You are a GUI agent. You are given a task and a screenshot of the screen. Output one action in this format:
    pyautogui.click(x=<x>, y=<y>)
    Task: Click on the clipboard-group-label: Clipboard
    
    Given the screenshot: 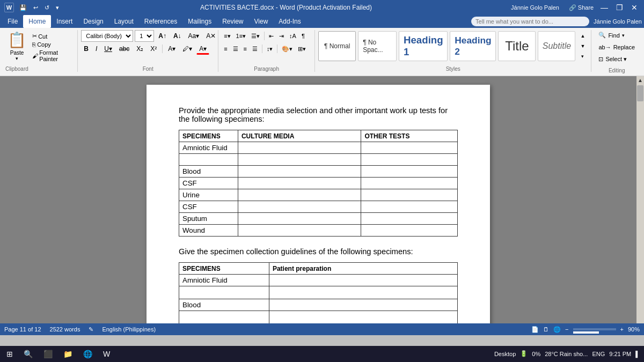 What is the action you would take?
    pyautogui.click(x=17, y=69)
    